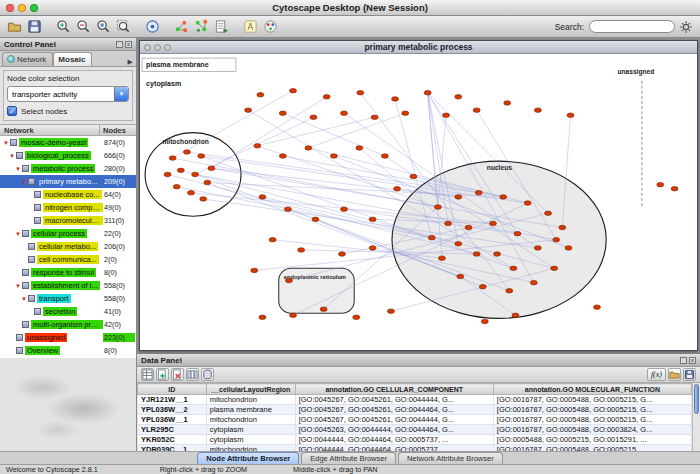  What do you see at coordinates (83, 27) in the screenshot?
I see `zoom-out-icon` at bounding box center [83, 27].